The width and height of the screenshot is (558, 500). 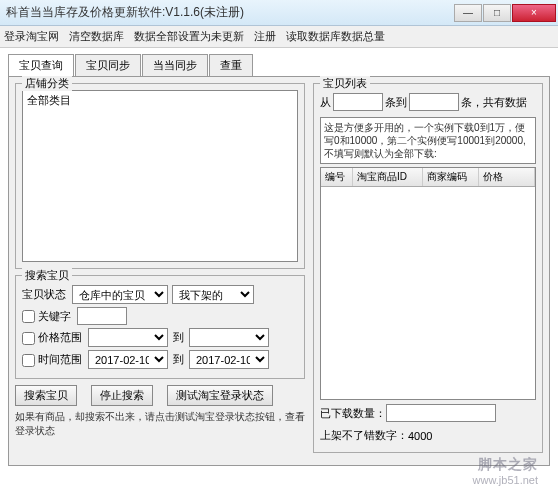 What do you see at coordinates (28, 316) in the screenshot?
I see `keyword-checkbox` at bounding box center [28, 316].